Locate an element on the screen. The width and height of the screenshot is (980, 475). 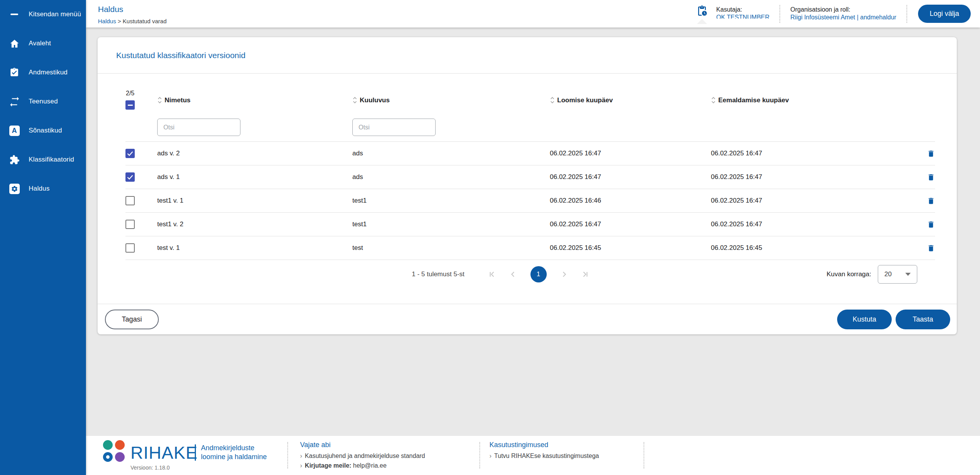
sidebar-item-label: Teenused is located at coordinates (43, 102).